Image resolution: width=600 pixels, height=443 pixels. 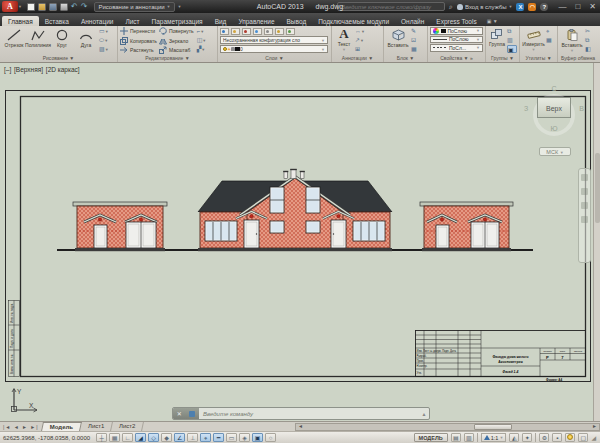 What do you see at coordinates (512, 40) in the screenshot?
I see `group-edit-icon: ▥` at bounding box center [512, 40].